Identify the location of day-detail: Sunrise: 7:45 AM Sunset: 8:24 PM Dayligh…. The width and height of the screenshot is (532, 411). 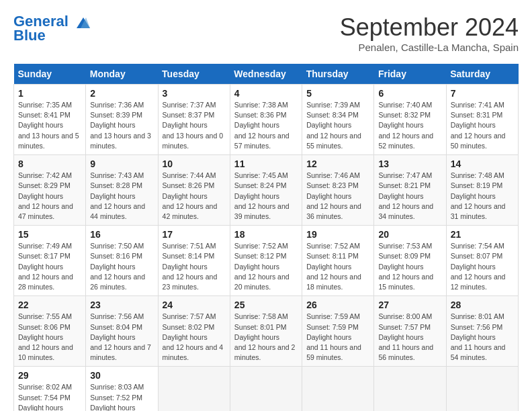
(266, 196).